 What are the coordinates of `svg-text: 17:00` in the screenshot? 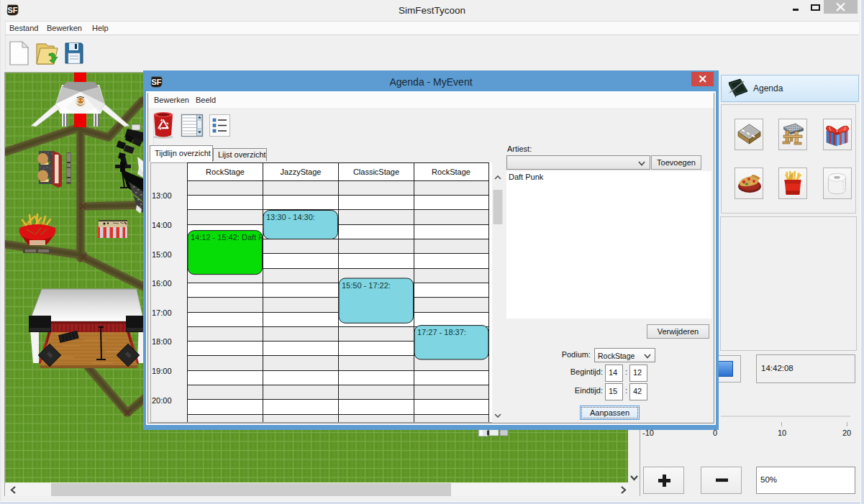 It's located at (162, 313).